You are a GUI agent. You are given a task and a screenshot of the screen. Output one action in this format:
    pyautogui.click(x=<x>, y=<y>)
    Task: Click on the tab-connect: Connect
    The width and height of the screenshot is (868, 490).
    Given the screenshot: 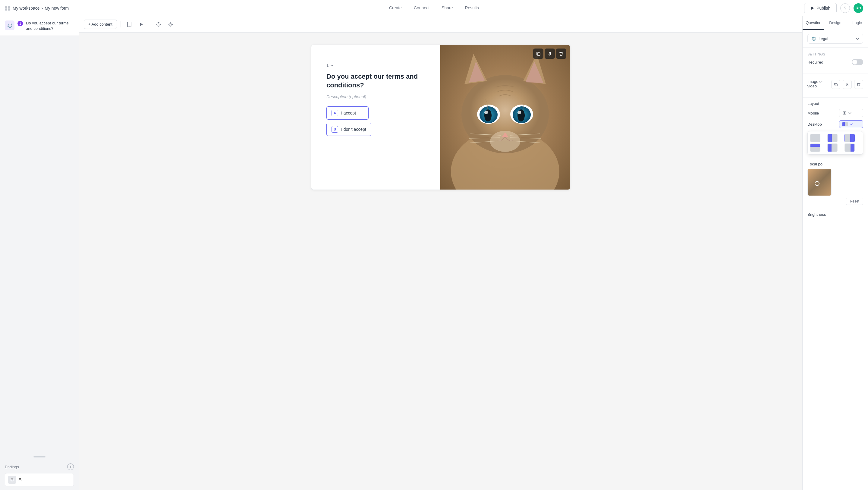 What is the action you would take?
    pyautogui.click(x=422, y=8)
    